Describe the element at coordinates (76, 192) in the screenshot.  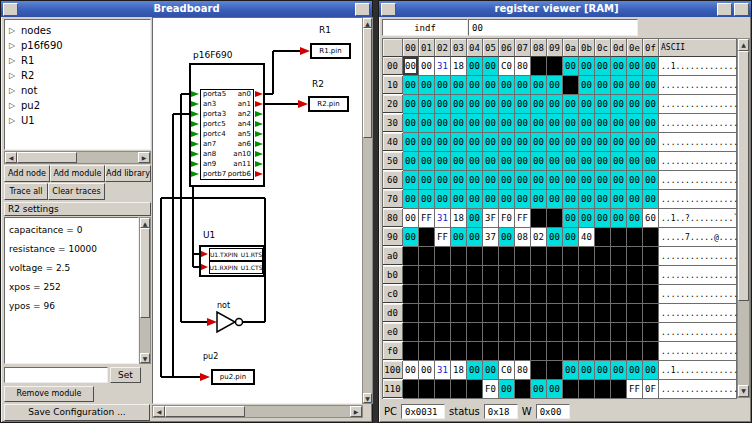
I see `clear-traces-button: Clear traces` at that location.